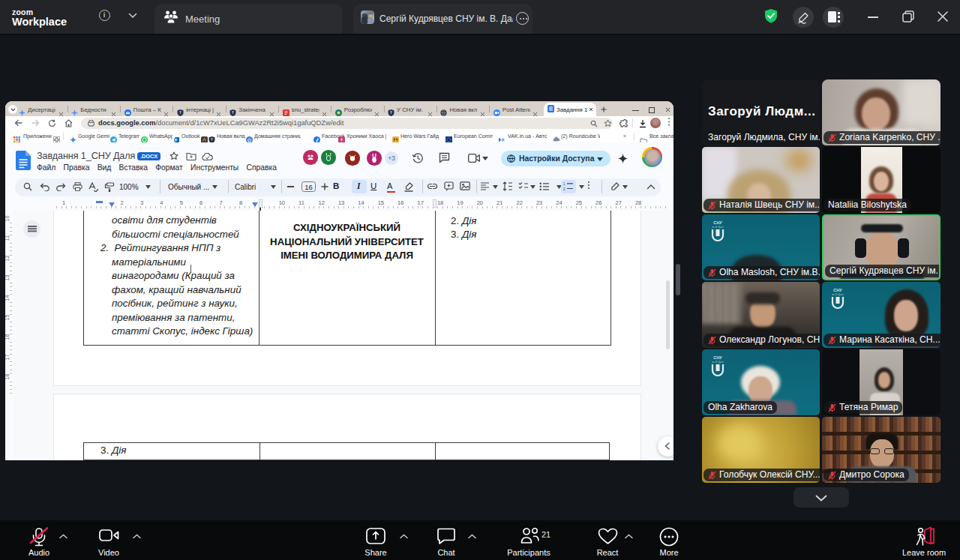 The height and width of the screenshot is (560, 960). What do you see at coordinates (564, 184) in the screenshot?
I see `svg-text: 1` at bounding box center [564, 184].